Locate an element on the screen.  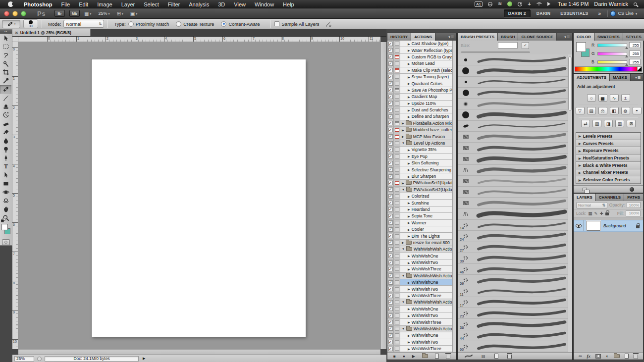
apple-menu-icon is located at coordinates (11, 4).